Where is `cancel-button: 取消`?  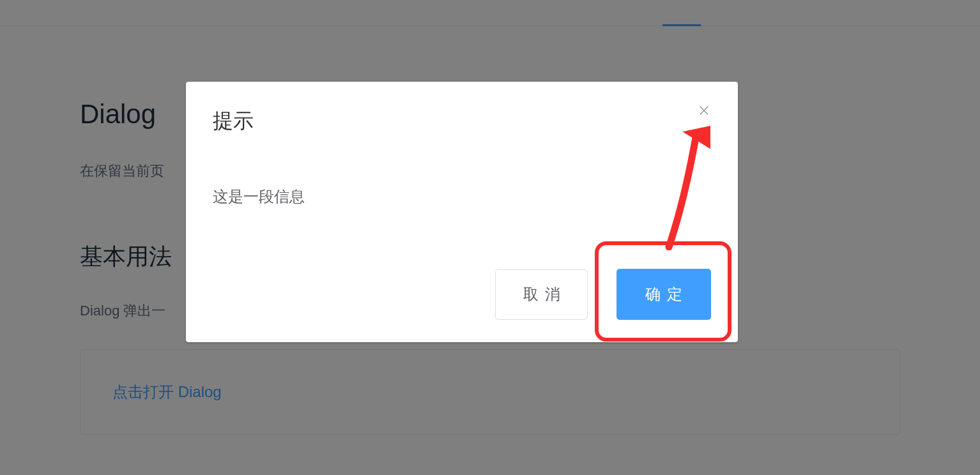
cancel-button: 取消 is located at coordinates (542, 295).